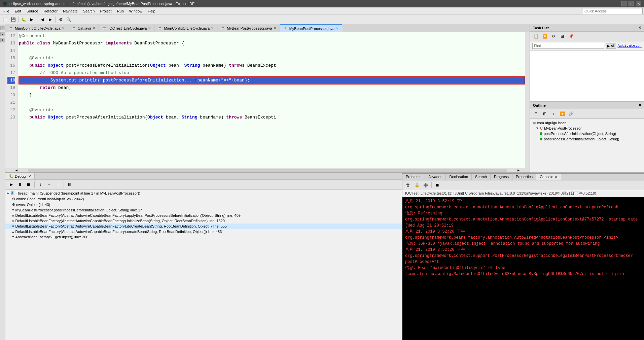  I want to click on console-tab-problems: Problems, so click(414, 177).